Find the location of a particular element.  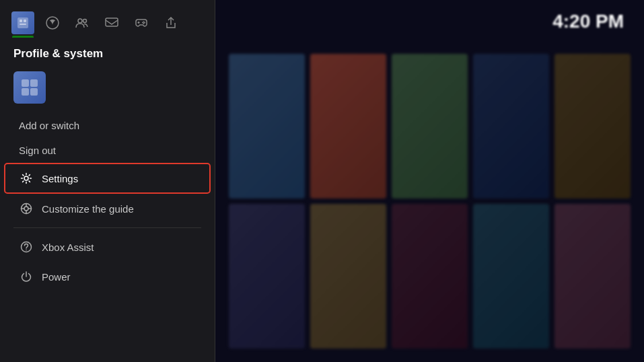

tab-xbox is located at coordinates (52, 23).